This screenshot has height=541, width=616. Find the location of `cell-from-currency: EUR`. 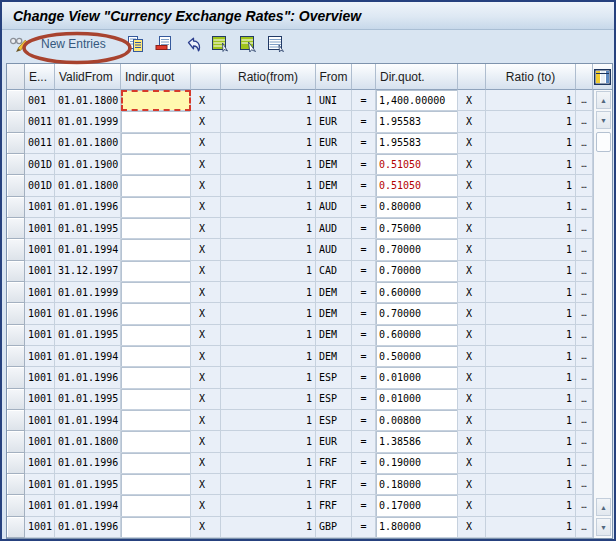

cell-from-currency: EUR is located at coordinates (334, 122).